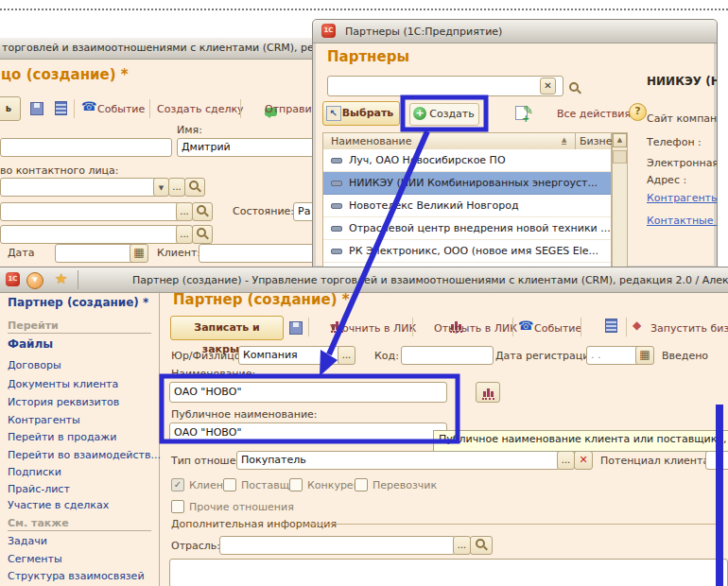 This screenshot has height=586, width=728. What do you see at coordinates (448, 573) in the screenshot?
I see `comment-textarea` at bounding box center [448, 573].